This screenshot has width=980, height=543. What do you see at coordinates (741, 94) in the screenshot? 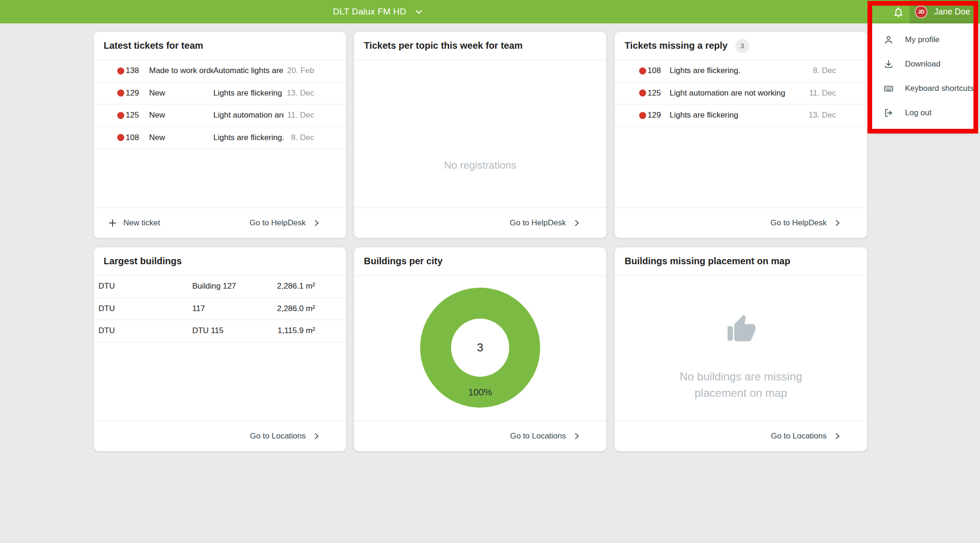
I see `ticket-row: 125 Light automation are not working 11.…` at bounding box center [741, 94].